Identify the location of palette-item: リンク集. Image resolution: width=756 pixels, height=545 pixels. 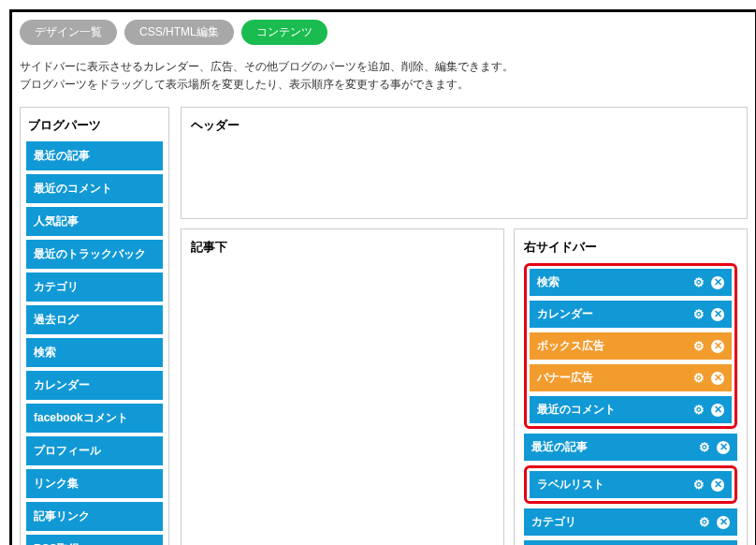
(94, 483).